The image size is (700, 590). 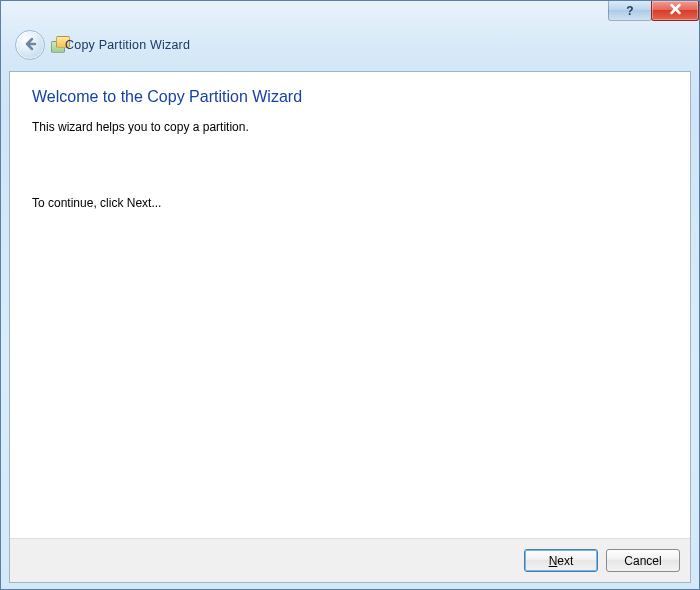 I want to click on header-title: Copy Partition Wizard, so click(x=128, y=45).